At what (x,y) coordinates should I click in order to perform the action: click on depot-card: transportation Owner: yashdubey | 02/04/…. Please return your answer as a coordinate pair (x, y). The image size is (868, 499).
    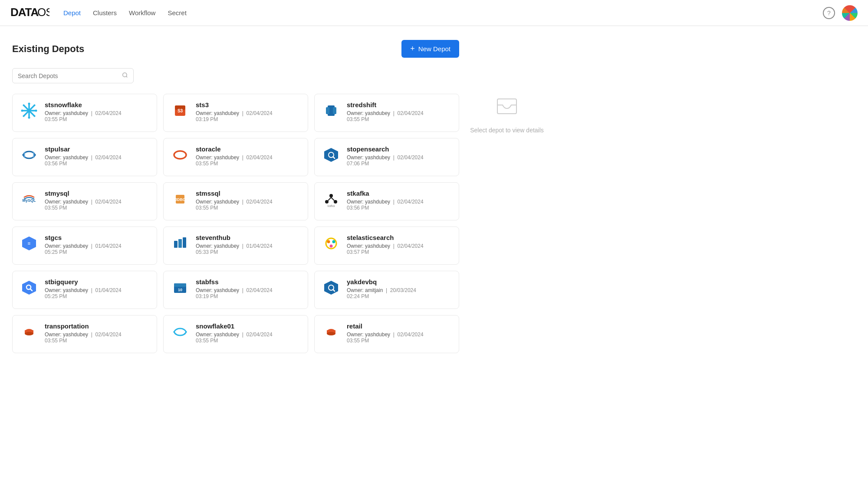
    Looking at the image, I should click on (85, 334).